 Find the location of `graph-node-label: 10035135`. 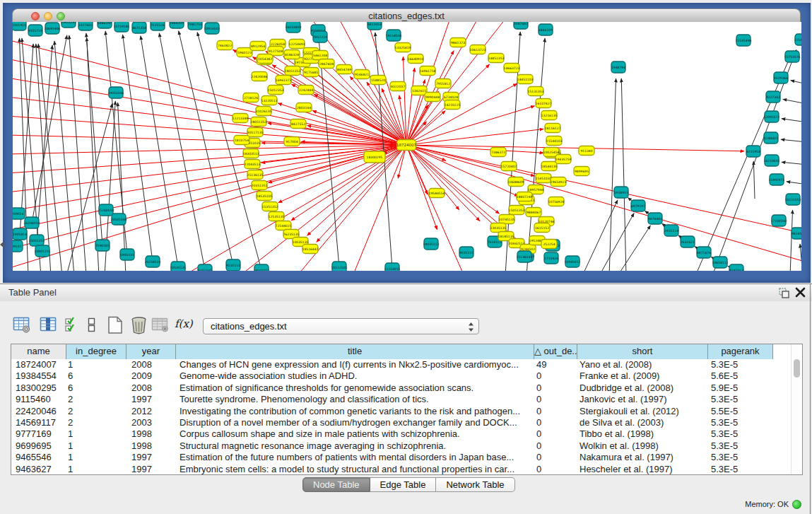

graph-node-label: 10035135 is located at coordinates (301, 242).